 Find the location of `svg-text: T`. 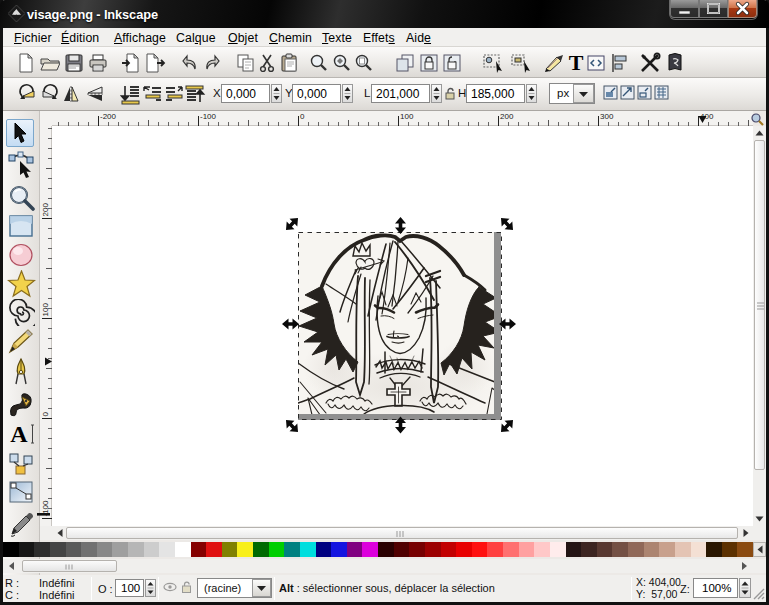

svg-text: T is located at coordinates (576, 63).